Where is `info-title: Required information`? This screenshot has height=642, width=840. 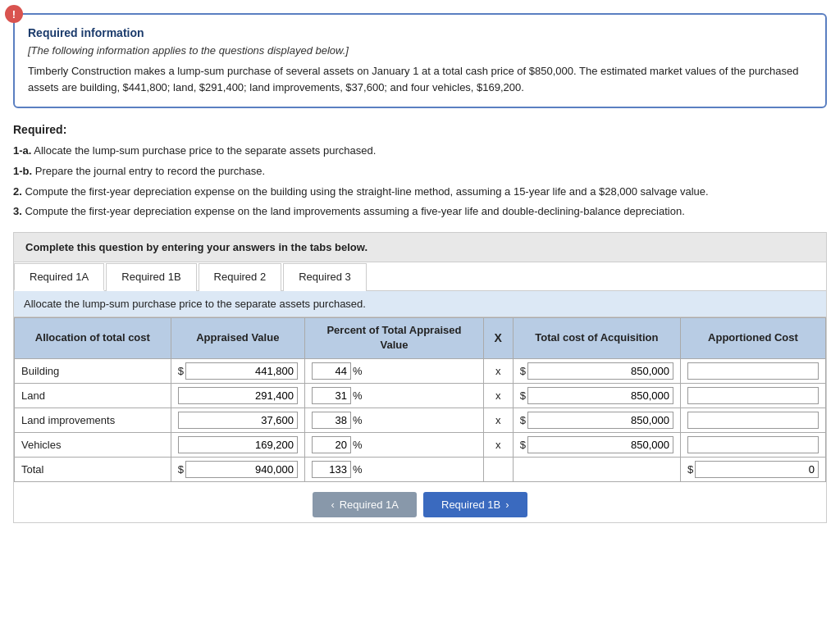
info-title: Required information is located at coordinates (420, 33).